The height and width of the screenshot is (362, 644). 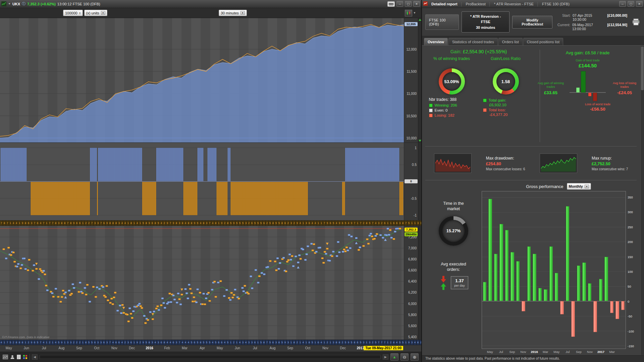 What do you see at coordinates (453, 267) in the screenshot?
I see `avg-orders-label: Avg executed orders:` at bounding box center [453, 267].